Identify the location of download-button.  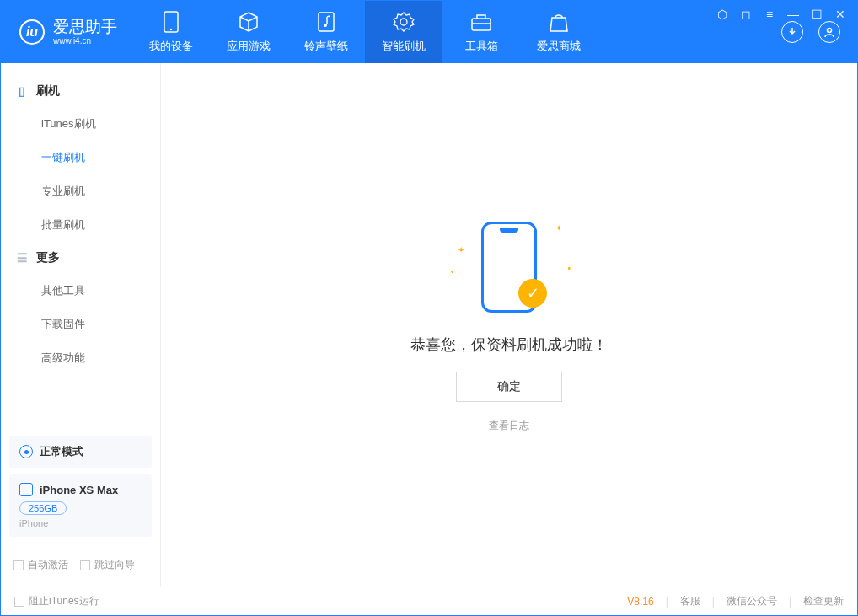
(792, 32).